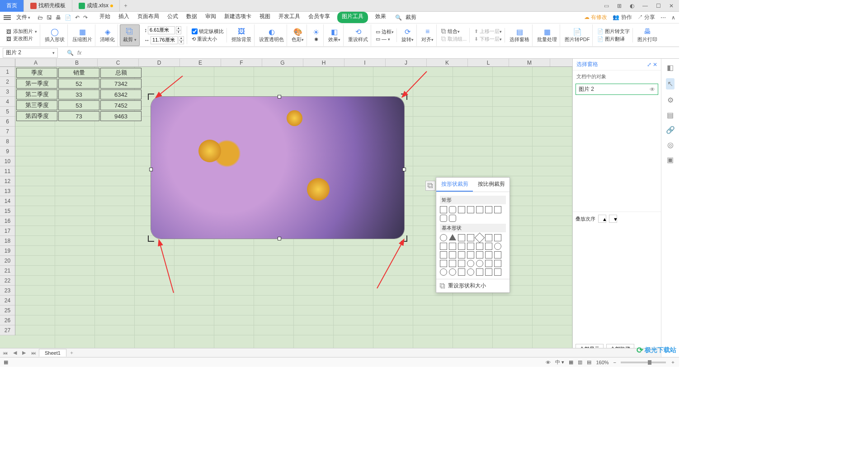 This screenshot has height=470, width=868. Describe the element at coordinates (498, 272) in the screenshot. I see `shape-e7` at that location.